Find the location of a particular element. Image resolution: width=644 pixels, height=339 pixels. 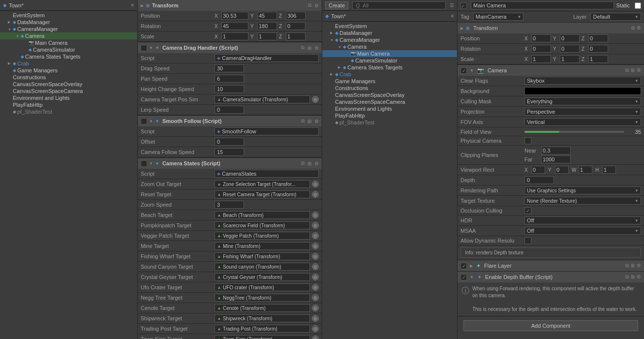

layer-dropdown: Default ▼ is located at coordinates (616, 17).